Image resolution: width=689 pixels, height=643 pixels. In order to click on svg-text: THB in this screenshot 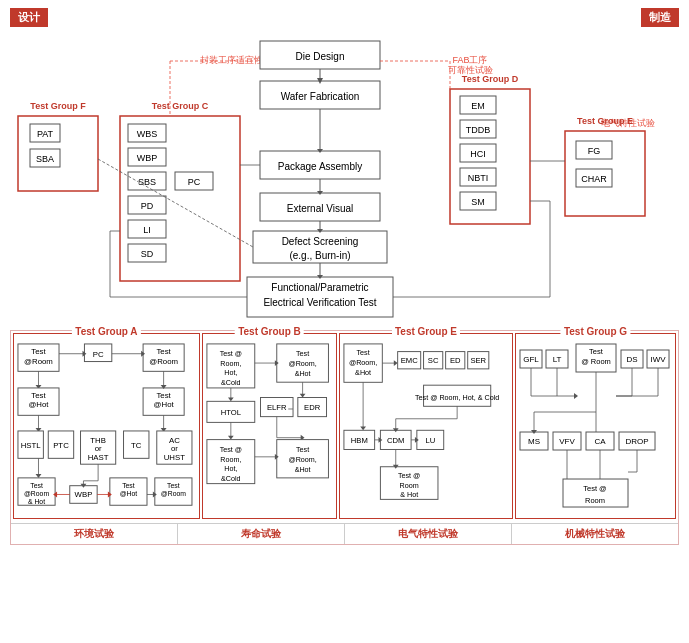, I will do `click(98, 440)`.